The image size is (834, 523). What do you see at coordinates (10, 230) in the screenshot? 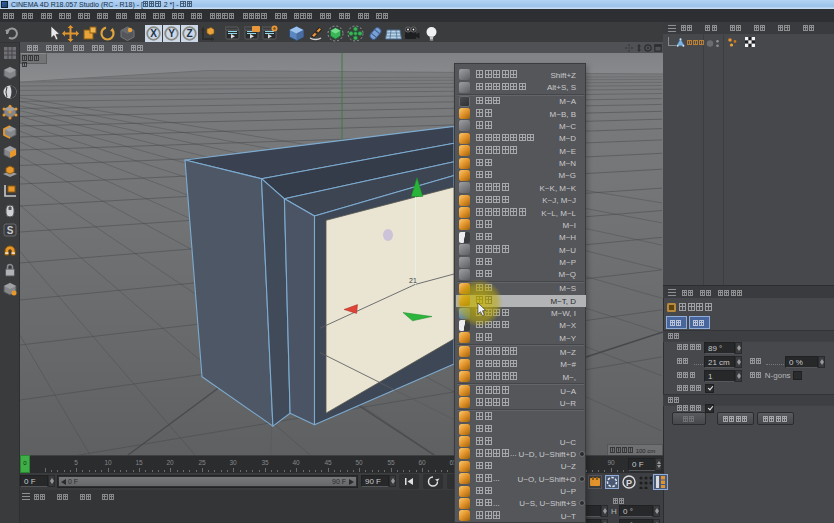
I see `svg-text: S` at bounding box center [10, 230].